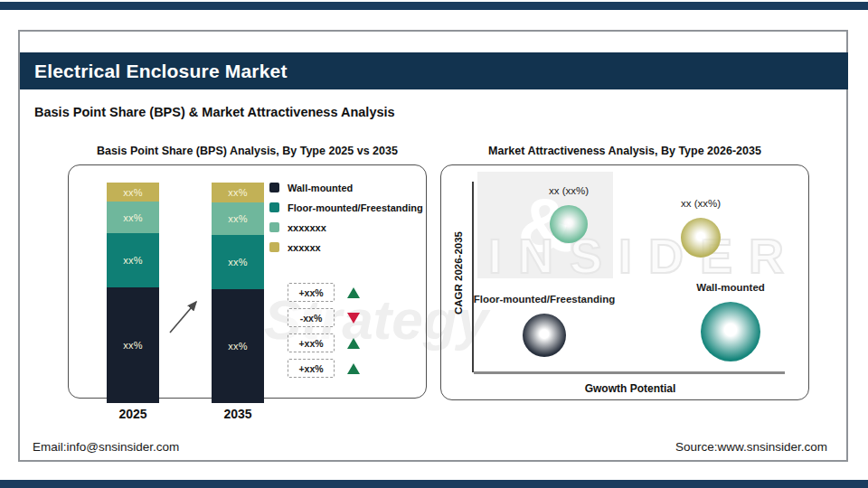 The width and height of the screenshot is (868, 488). What do you see at coordinates (346, 248) in the screenshot?
I see `legend-item: xxxxxx` at bounding box center [346, 248].